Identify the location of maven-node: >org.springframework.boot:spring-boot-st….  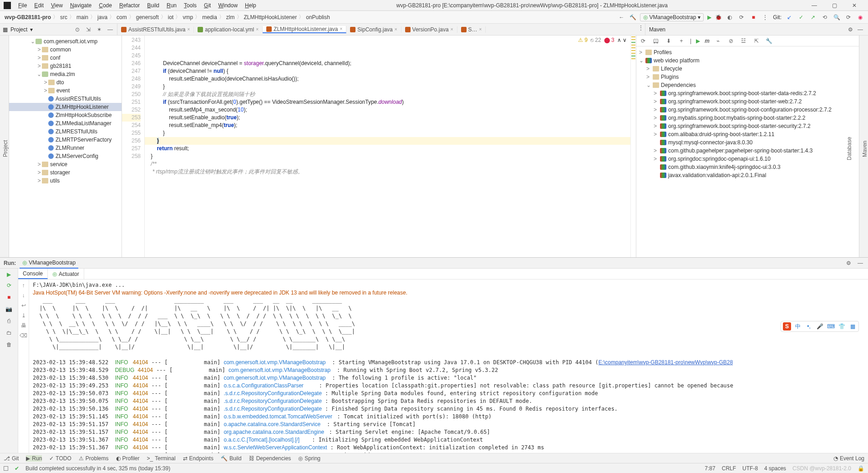
(747, 126).